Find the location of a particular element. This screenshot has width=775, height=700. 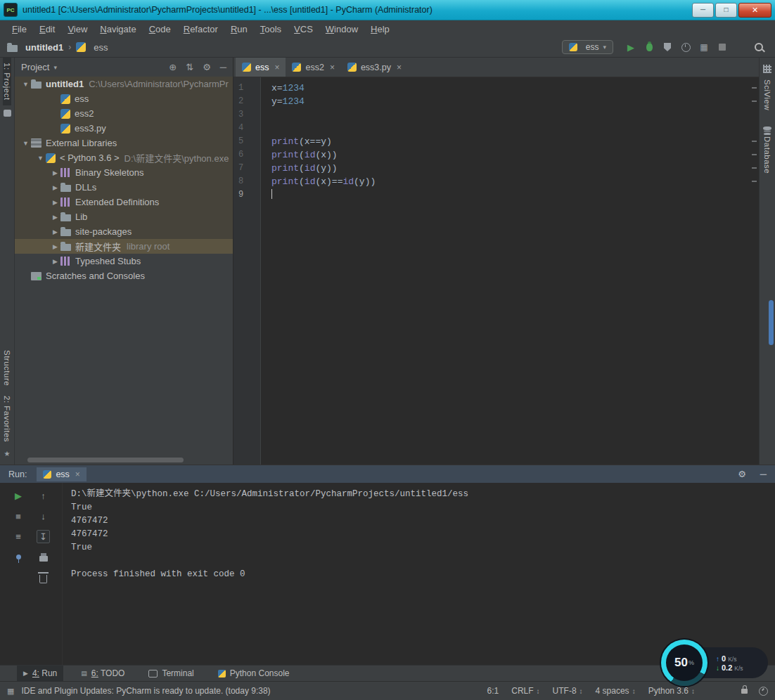

menu-item-window: Window is located at coordinates (342, 30).